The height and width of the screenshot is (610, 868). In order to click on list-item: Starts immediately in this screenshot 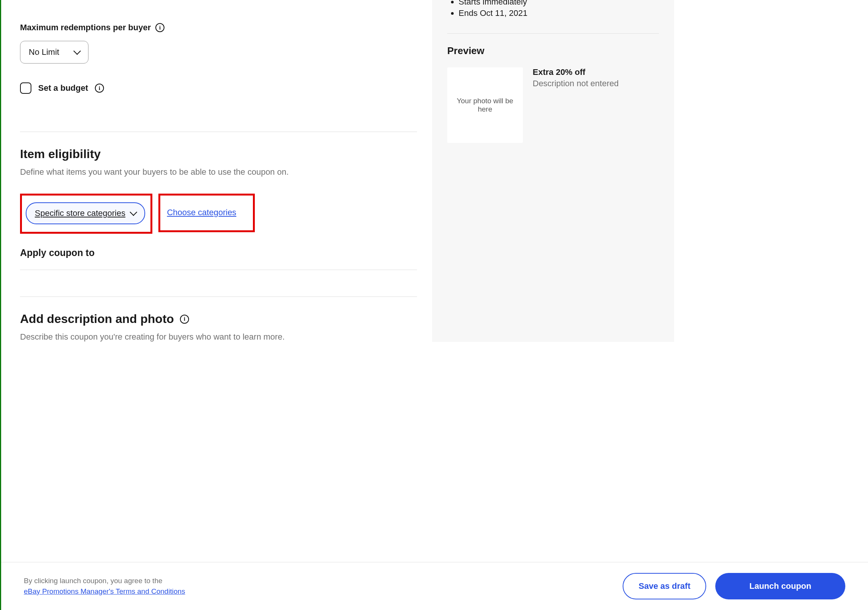, I will do `click(559, 3)`.